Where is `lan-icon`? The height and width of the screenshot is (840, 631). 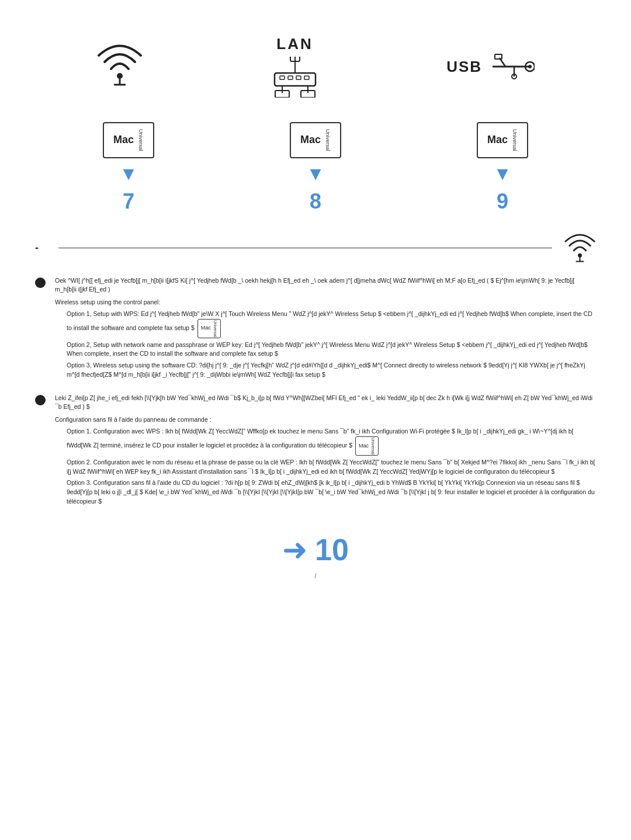
lan-icon is located at coordinates (295, 78).